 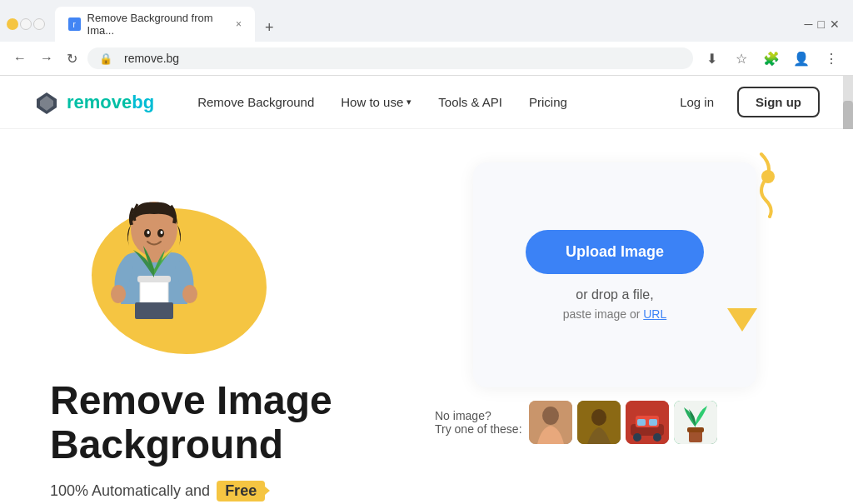 I want to click on samples-row: No image? Try one of these:, so click(x=615, y=422).